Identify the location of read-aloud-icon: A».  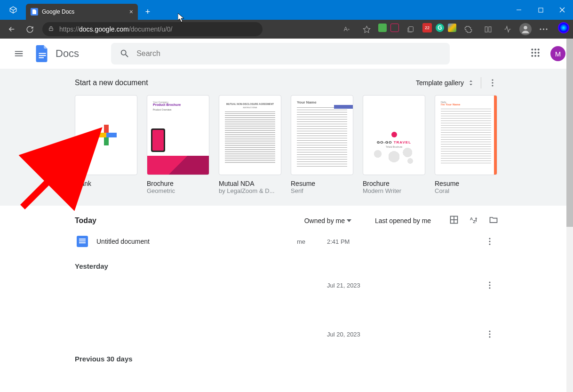
(347, 29).